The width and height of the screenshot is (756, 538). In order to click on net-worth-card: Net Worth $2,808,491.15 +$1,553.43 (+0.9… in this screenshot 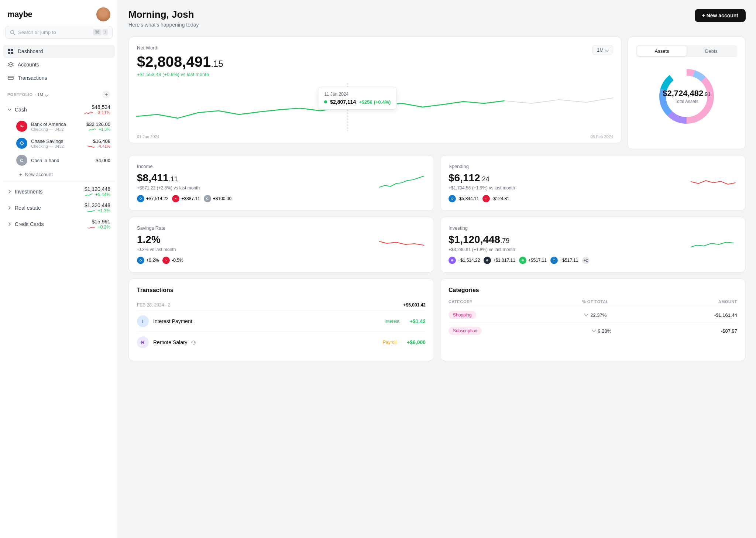, I will do `click(375, 90)`.